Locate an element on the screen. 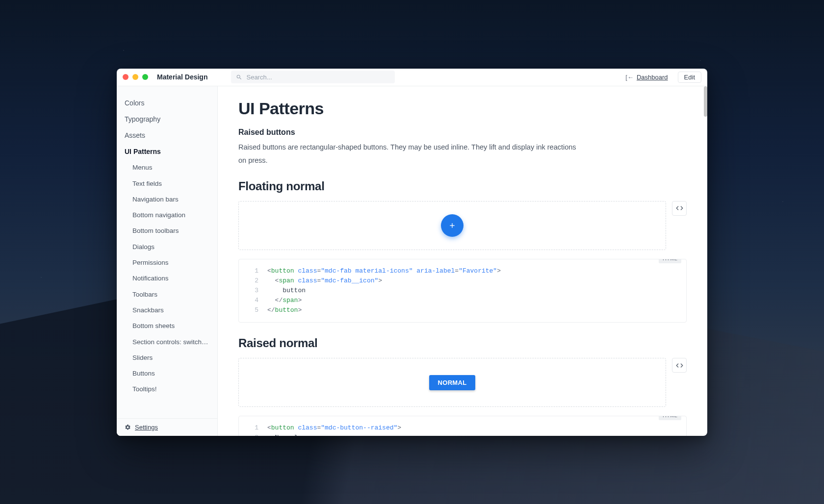 The image size is (824, 504). example-preview-floating is located at coordinates (452, 226).